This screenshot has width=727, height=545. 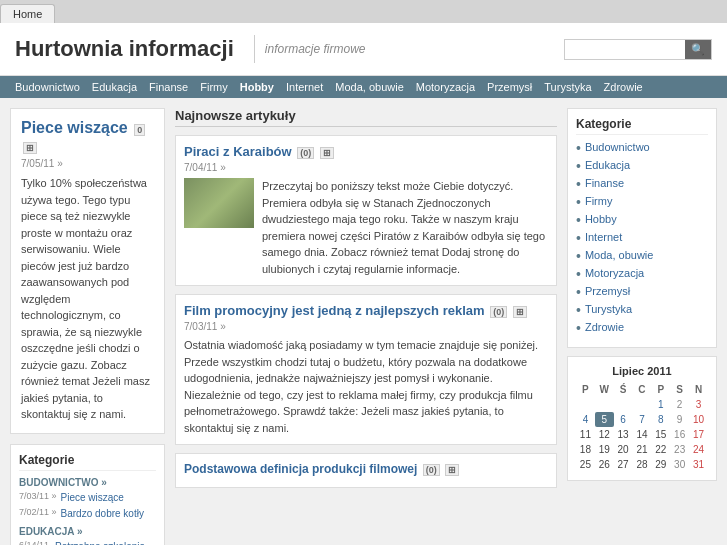 I want to click on cal-day-today: 5, so click(x=604, y=420).